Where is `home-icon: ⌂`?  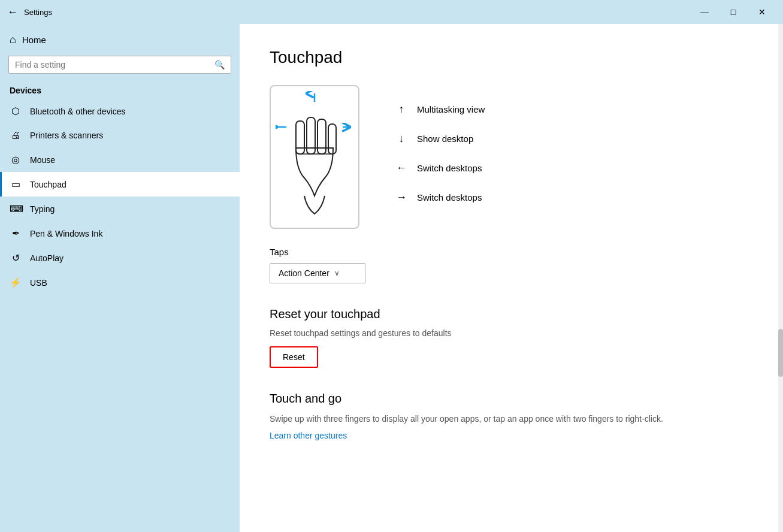
home-icon: ⌂ is located at coordinates (13, 40).